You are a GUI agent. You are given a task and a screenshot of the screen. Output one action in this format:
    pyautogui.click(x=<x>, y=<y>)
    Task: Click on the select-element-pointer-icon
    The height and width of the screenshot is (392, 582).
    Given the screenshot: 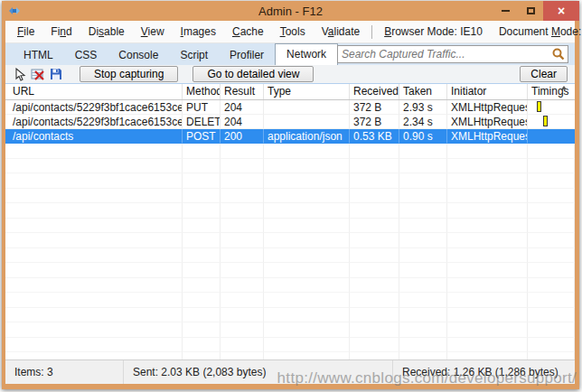 What is the action you would take?
    pyautogui.click(x=20, y=74)
    